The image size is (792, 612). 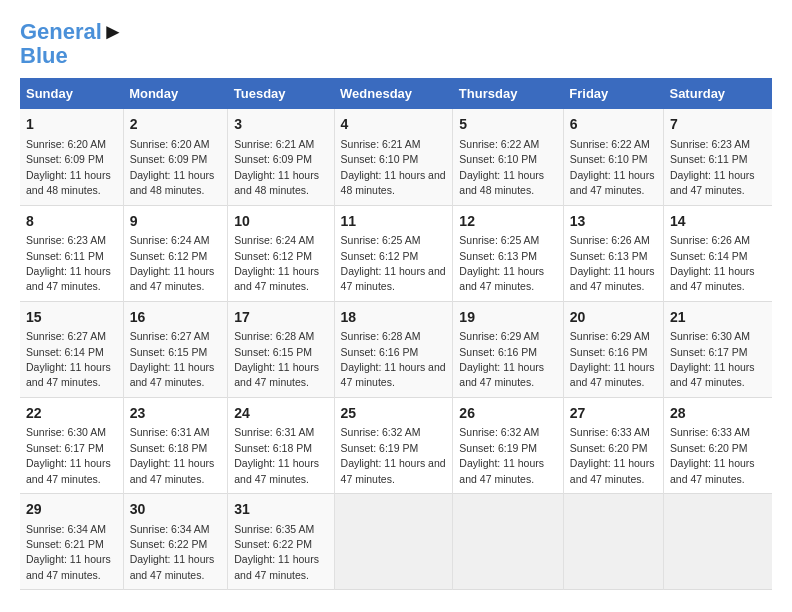 I want to click on calendar-cell: 25 Sunrise: 6:32 AMSunset: 6:19 PMDaylig…, so click(x=394, y=445).